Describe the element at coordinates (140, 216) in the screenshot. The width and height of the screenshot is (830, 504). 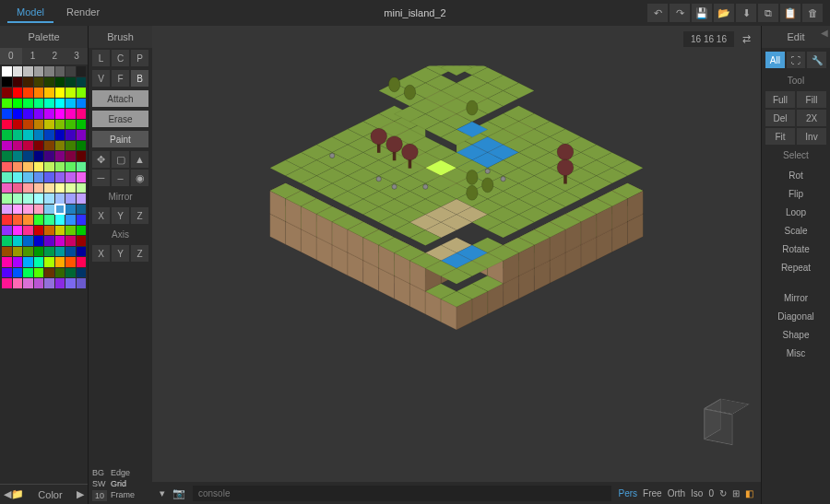
I see `mirror-z-button: Z` at that location.